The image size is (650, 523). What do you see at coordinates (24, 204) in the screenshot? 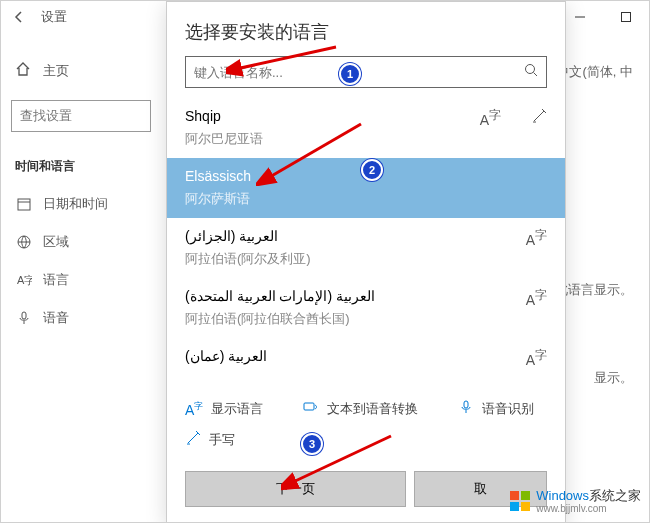
I see `calendar-icon` at bounding box center [24, 204].